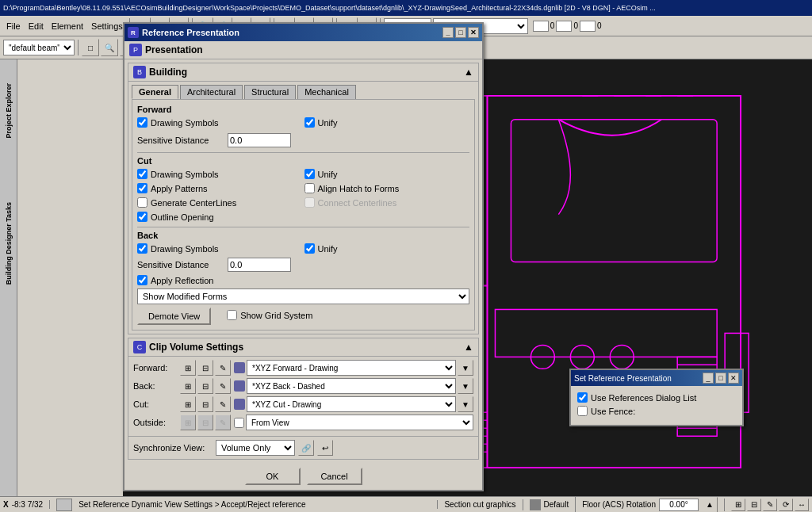  I want to click on tab-architectural: Architectural, so click(211, 92).